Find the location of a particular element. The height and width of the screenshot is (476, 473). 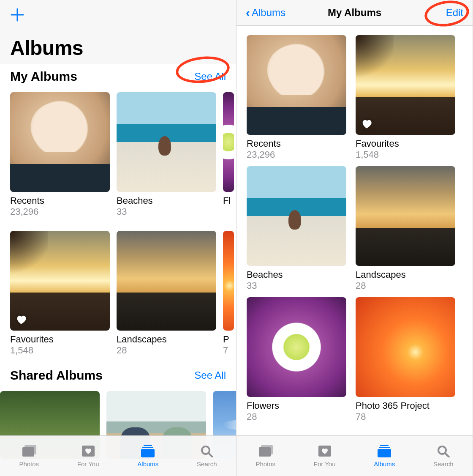

edit-button: Edit is located at coordinates (454, 13).